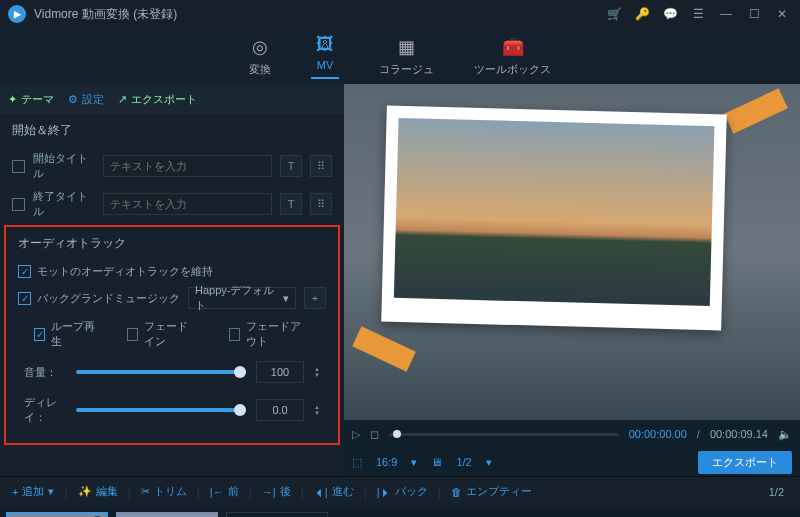 This screenshot has width=800, height=517. What do you see at coordinates (188, 166) in the screenshot?
I see `start-title-input` at bounding box center [188, 166].